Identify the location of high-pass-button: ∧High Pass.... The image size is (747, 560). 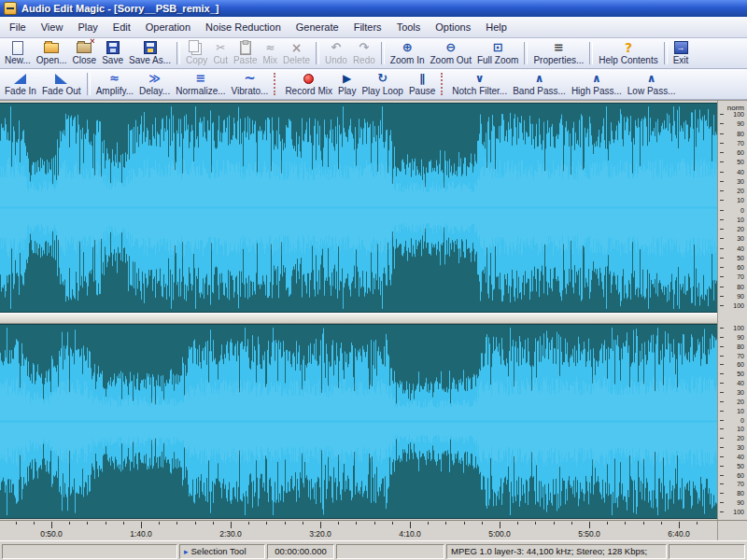
(597, 84).